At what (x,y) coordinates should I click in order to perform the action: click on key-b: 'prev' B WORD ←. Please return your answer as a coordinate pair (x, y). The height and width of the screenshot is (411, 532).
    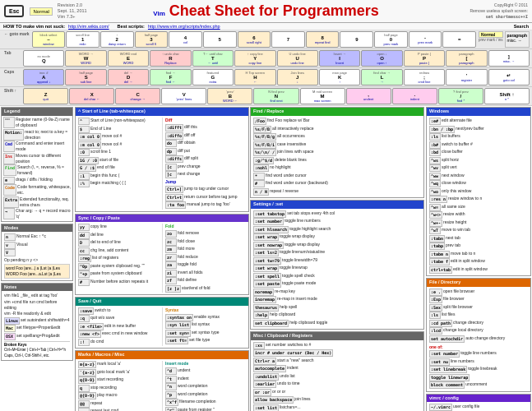
    Looking at the image, I should click on (230, 96).